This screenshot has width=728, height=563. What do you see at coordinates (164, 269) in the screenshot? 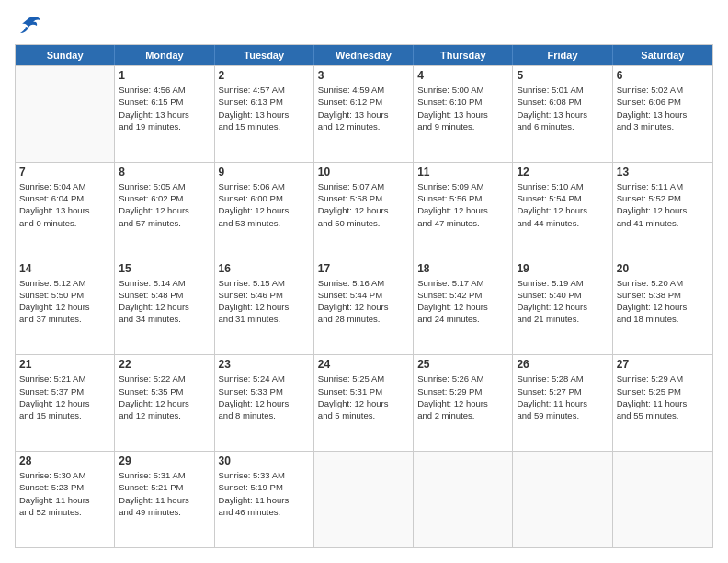
I see `day-number: 15` at bounding box center [164, 269].